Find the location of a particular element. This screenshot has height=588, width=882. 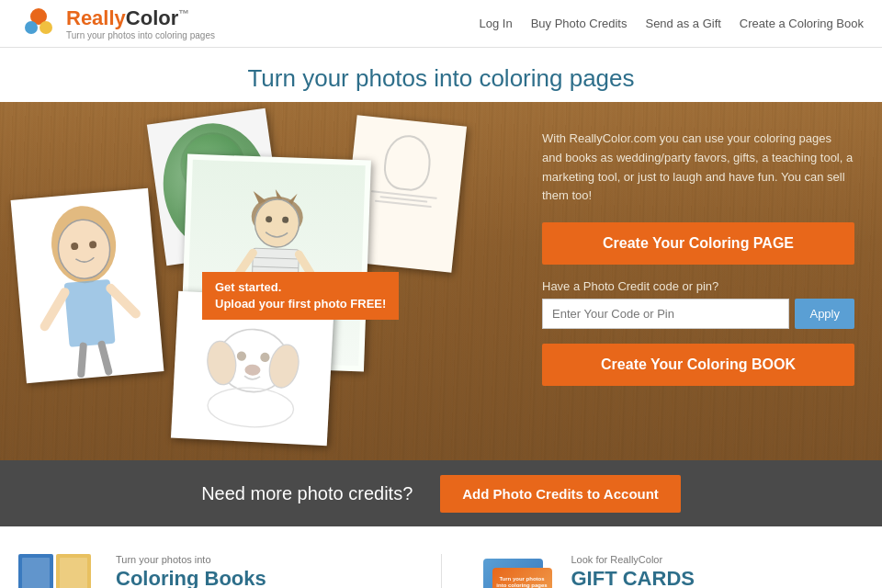

get-started-overlay: Get started. Upload your first photo FRE… is located at coordinates (300, 296).